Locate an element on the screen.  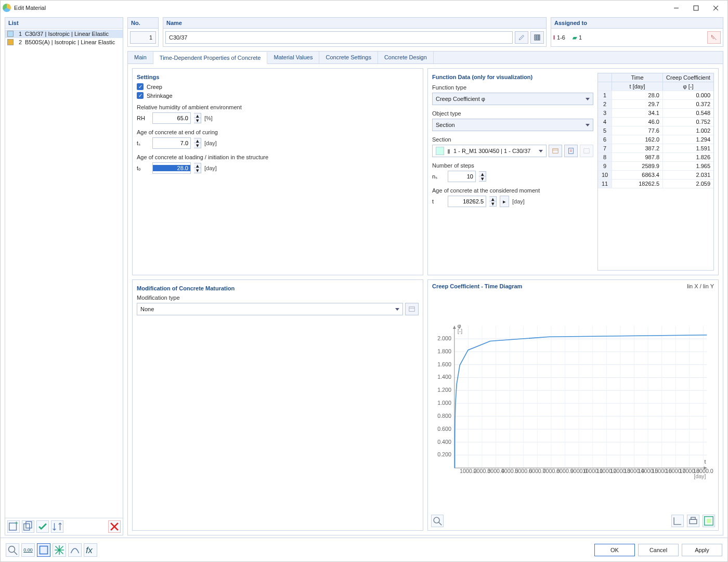
age-input is located at coordinates (467, 201).